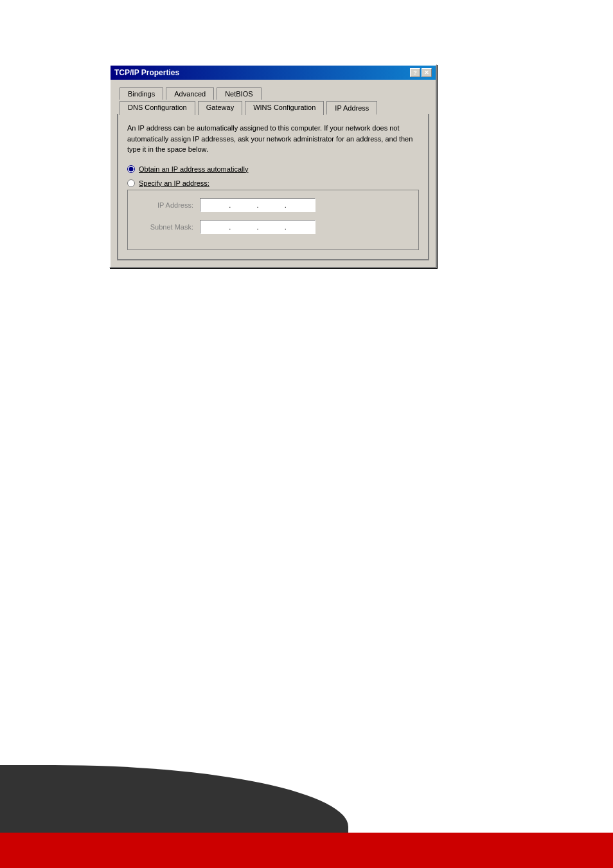 Image resolution: width=613 pixels, height=868 pixels. Describe the element at coordinates (273, 99) in the screenshot. I see `tabs-container: Bindings Advanced NetBIOS DNS Configurat…` at that location.